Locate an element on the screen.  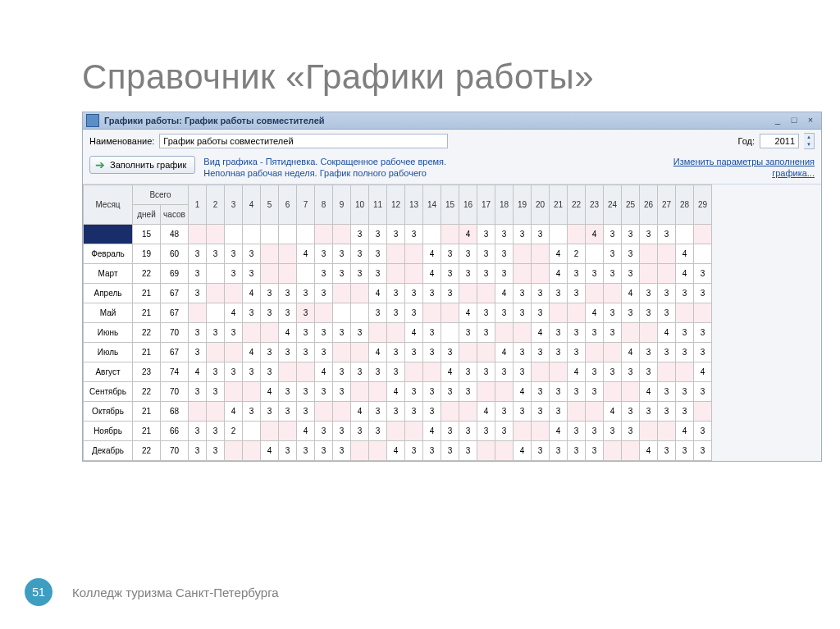
table-row: Февраль19603333433334333342334 is located at coordinates (398, 254).